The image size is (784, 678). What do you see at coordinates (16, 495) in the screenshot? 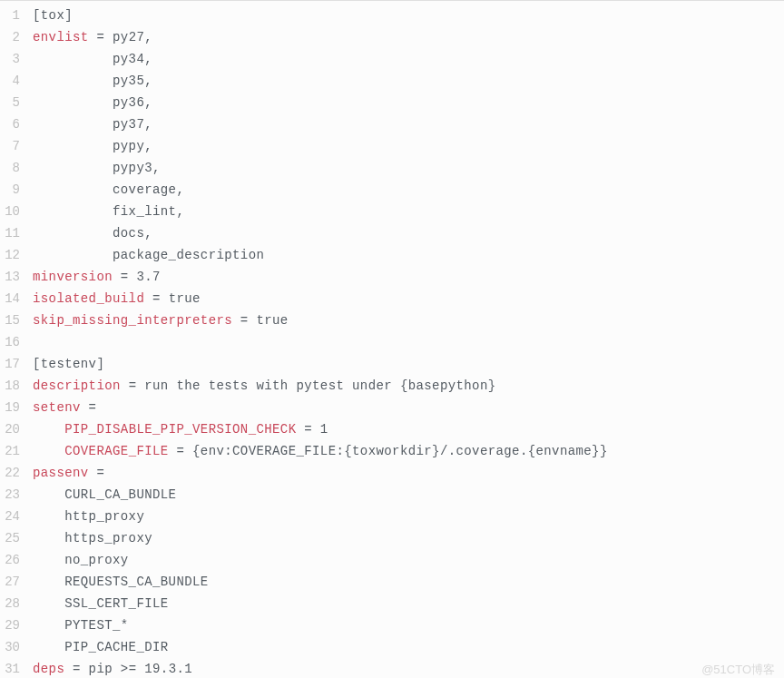
I see `line-number: 23` at bounding box center [16, 495].